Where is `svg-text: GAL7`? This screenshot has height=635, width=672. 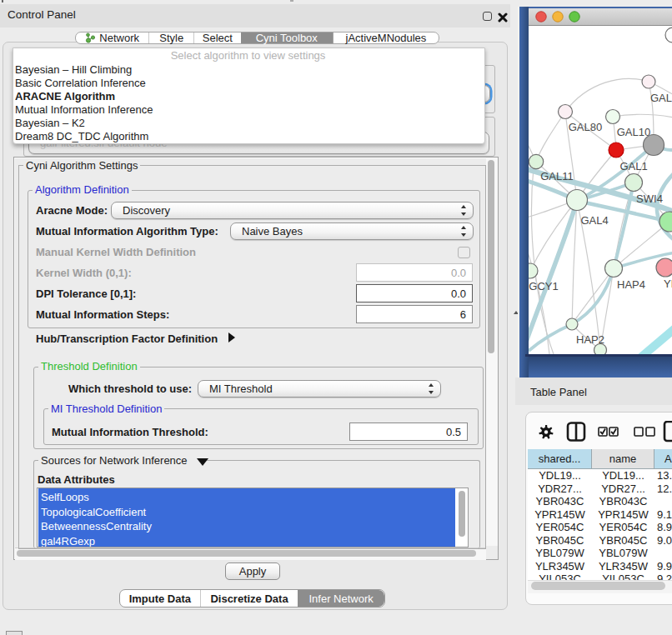
svg-text: GAL7 is located at coordinates (661, 98).